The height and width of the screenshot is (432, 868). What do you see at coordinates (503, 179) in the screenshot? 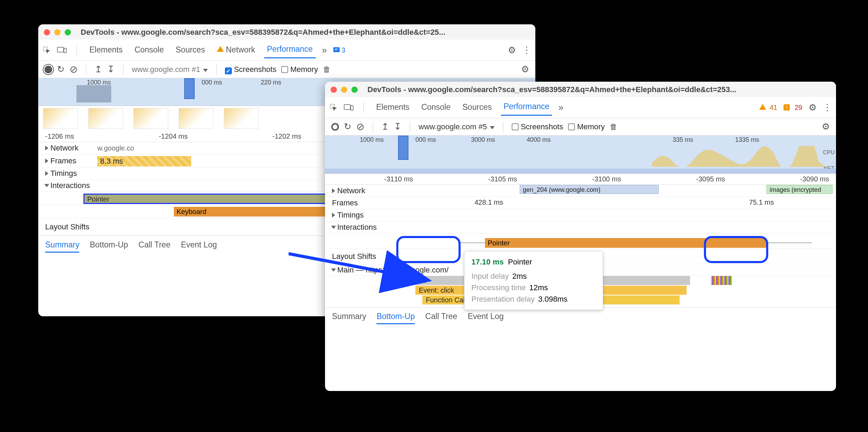
I see `ruler-tick: -3105 ms` at bounding box center [503, 179].